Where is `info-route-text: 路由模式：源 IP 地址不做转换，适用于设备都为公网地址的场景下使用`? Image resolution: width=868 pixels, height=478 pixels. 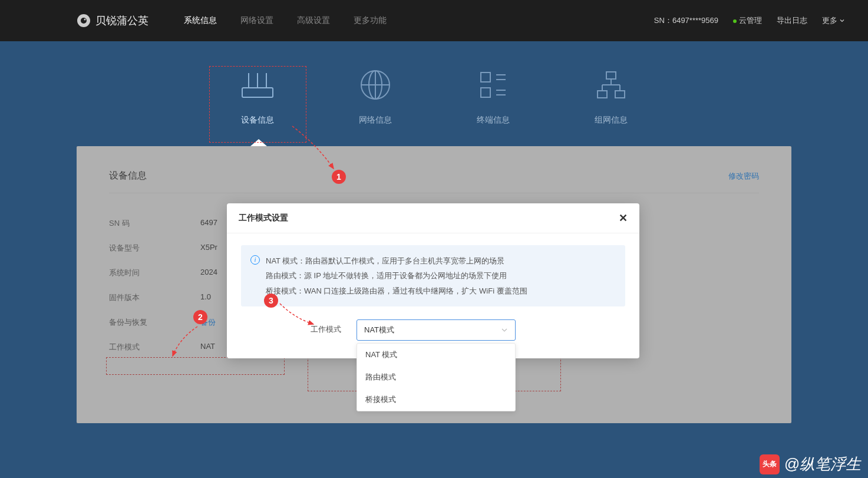
info-route-text: 路由模式：源 IP 地址不做转换，适用于设备都为公网地址的场景下使用 is located at coordinates (397, 276).